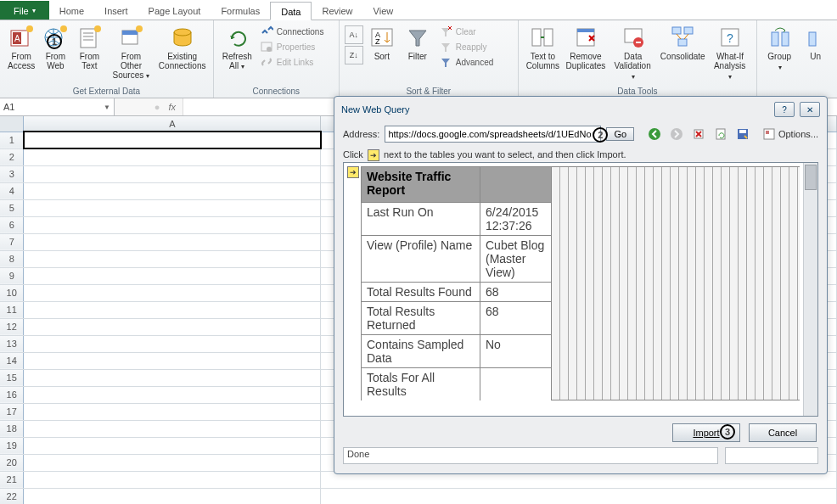 Image resolution: width=837 pixels, height=504 pixels. I want to click on from-access-button: AFrom Access, so click(21, 48).